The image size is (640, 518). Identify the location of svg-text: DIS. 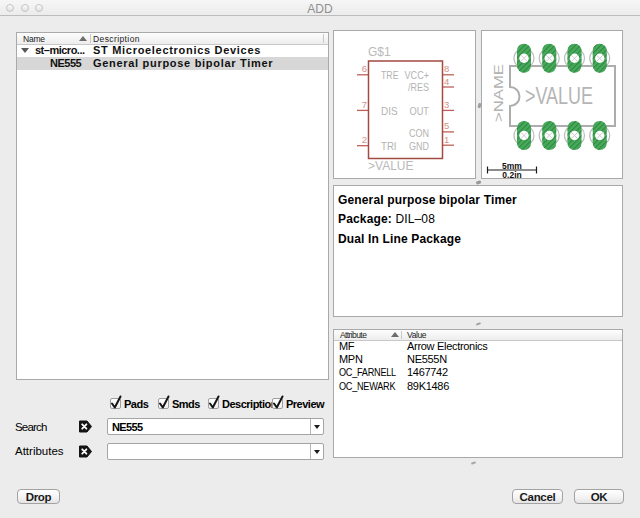
(390, 111).